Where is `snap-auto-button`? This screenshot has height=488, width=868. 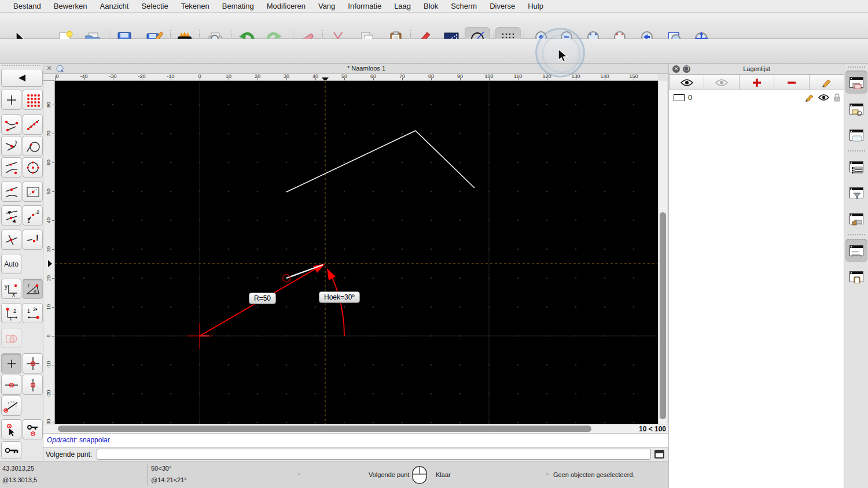
snap-auto-button is located at coordinates (12, 168).